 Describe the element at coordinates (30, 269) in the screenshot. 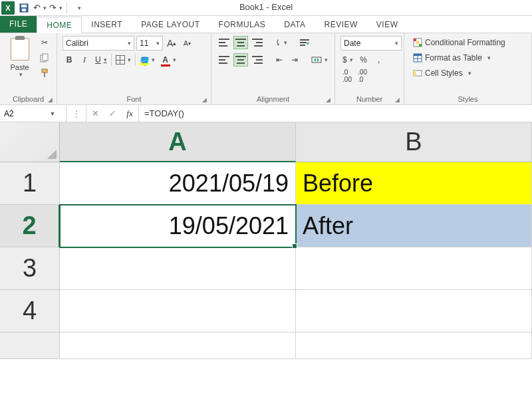

I see `row-header-3: 3` at that location.